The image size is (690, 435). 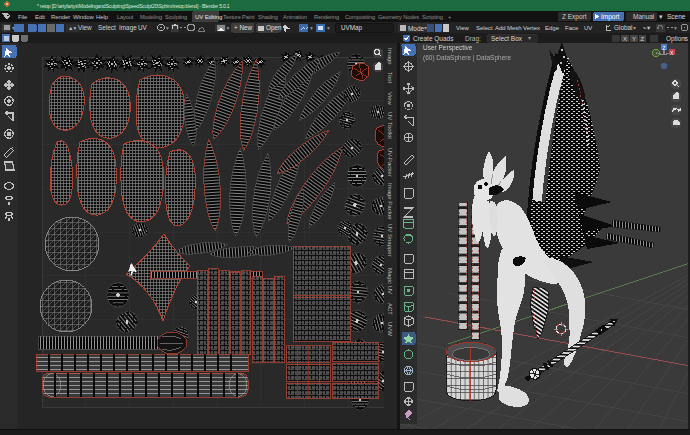 What do you see at coordinates (514, 28) in the screenshot?
I see `svg-text: Mesh` at bounding box center [514, 28].